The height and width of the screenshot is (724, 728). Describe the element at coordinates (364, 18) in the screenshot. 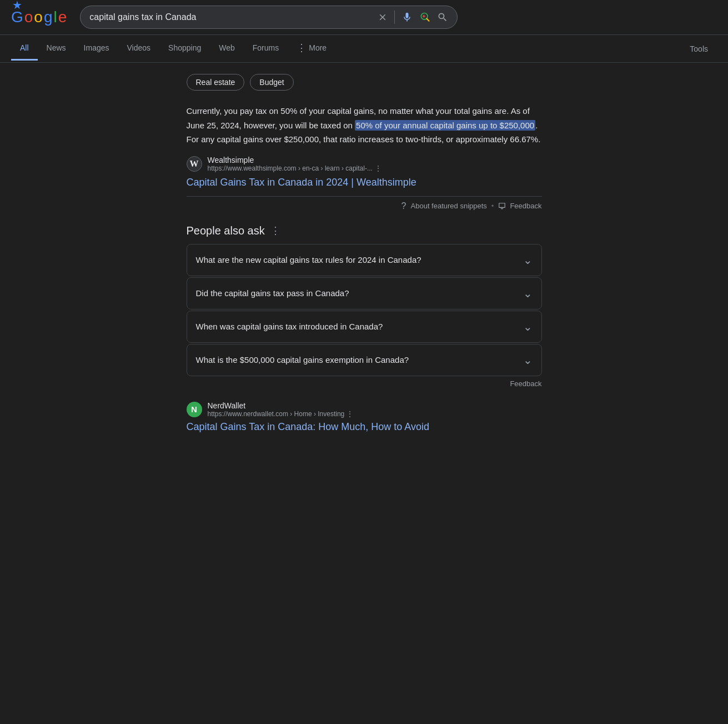

I see `header: ★ G o o g l e` at that location.